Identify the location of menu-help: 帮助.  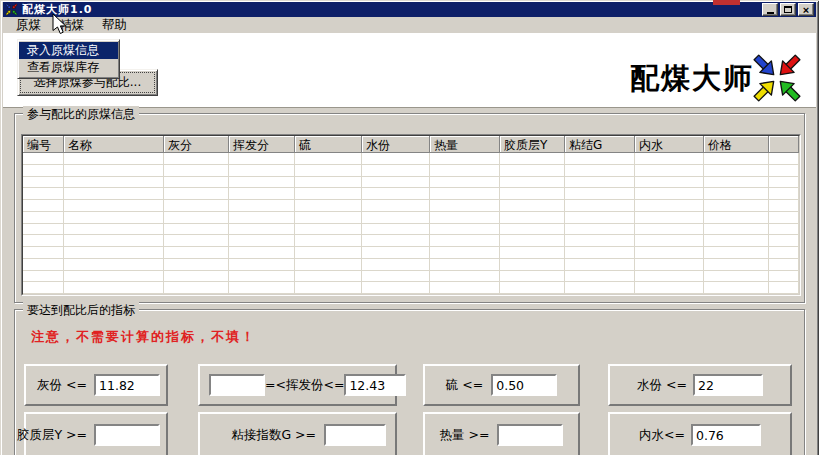
(114, 26).